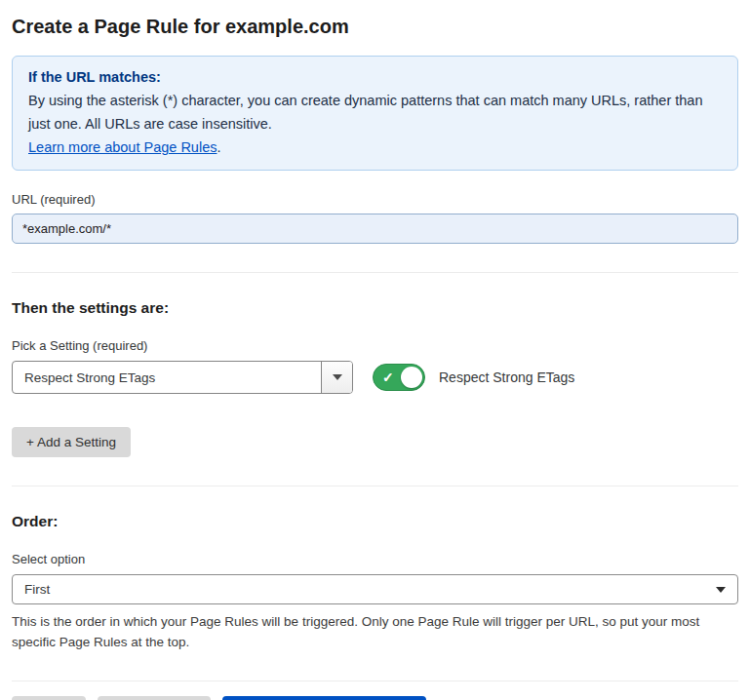 The height and width of the screenshot is (700, 750). I want to click on url-input, so click(375, 228).